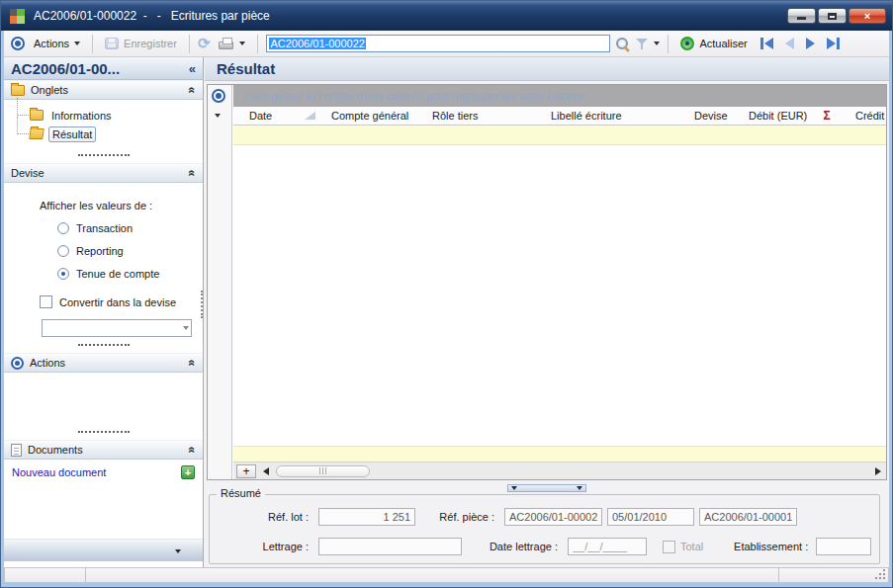  I want to click on radio-transaction: Transaction, so click(131, 228).